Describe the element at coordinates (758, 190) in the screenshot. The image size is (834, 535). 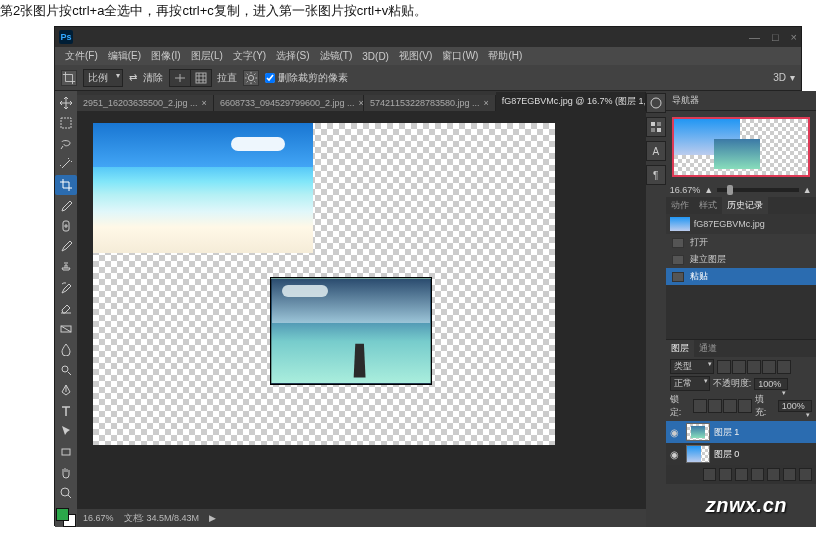
I see `zoom-slider` at that location.